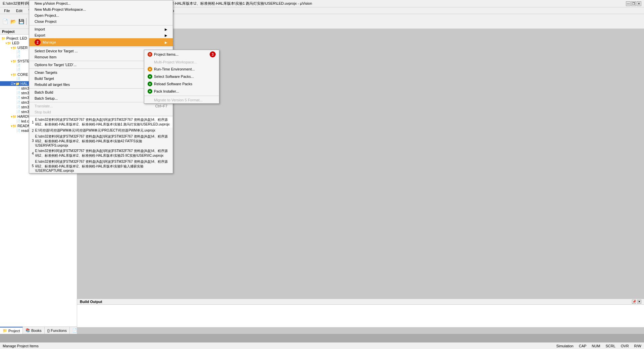 Image resolution: width=644 pixels, height=349 pixels. What do you see at coordinates (101, 35) in the screenshot?
I see `menu-export: Export ▶` at bounding box center [101, 35].